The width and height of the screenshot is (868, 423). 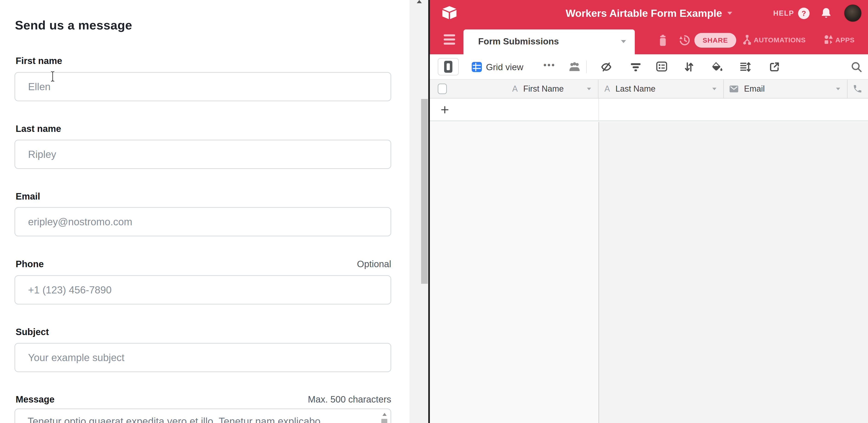 What do you see at coordinates (203, 87) in the screenshot?
I see `first-name-input: Ellen` at bounding box center [203, 87].